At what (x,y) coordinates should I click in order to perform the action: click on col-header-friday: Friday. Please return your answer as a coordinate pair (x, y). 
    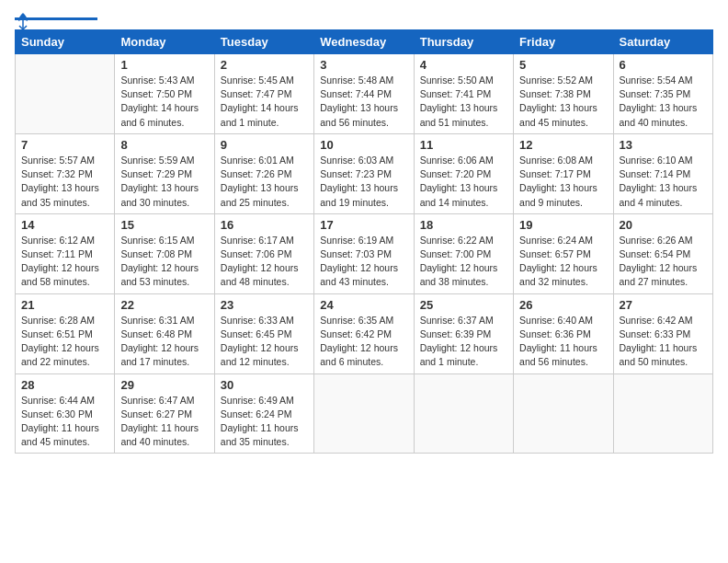
    Looking at the image, I should click on (563, 42).